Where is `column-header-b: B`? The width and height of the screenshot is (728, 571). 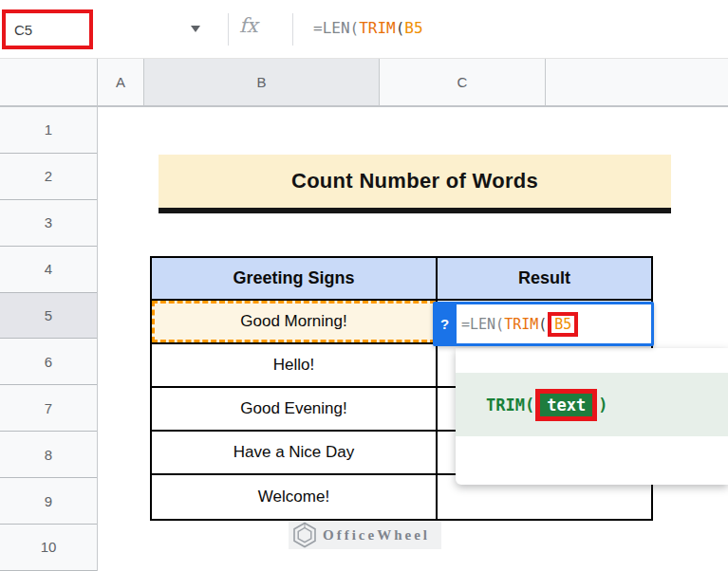 column-header-b: B is located at coordinates (262, 83).